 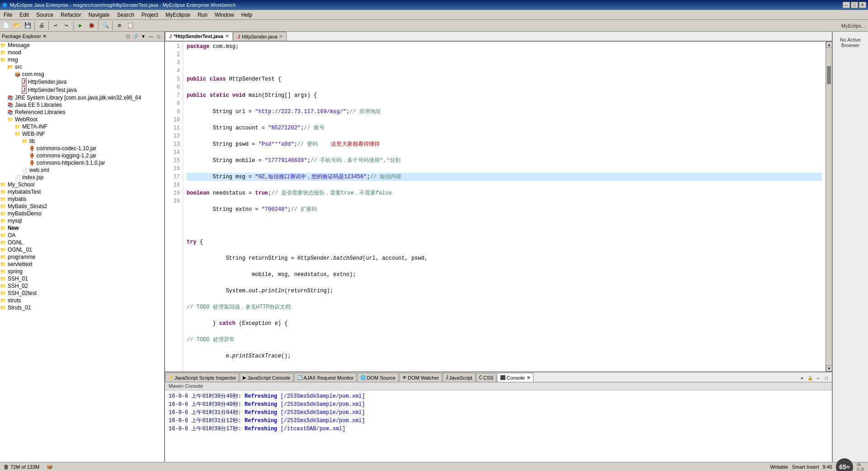 What do you see at coordinates (378, 377) in the screenshot?
I see `tab-dom-source: 🌐DOM Source` at bounding box center [378, 377].